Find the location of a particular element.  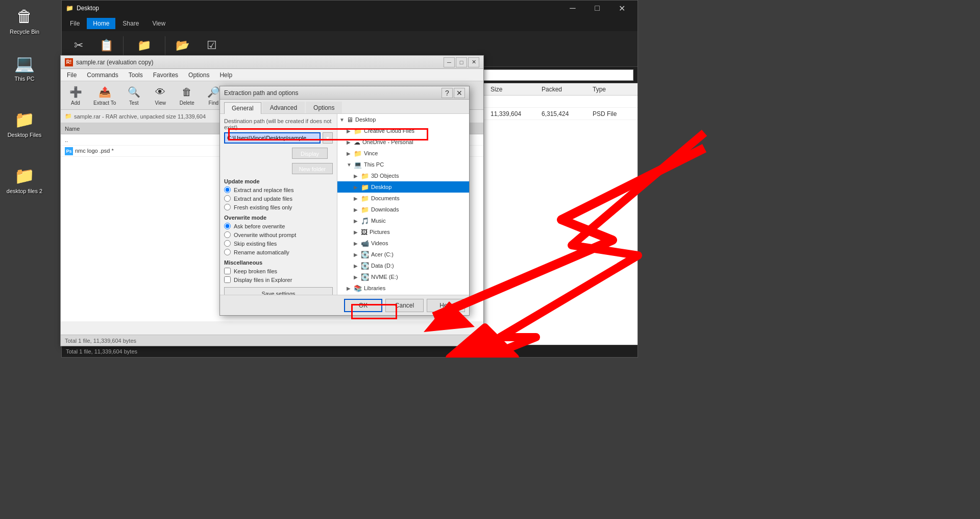

explorer-minimize-button: ─ is located at coordinates (573, 8).